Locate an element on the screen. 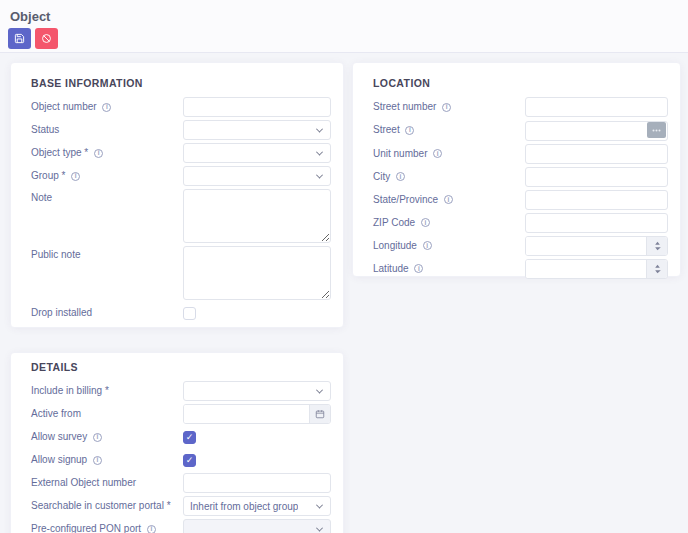  check-icon: ✓ is located at coordinates (190, 438).